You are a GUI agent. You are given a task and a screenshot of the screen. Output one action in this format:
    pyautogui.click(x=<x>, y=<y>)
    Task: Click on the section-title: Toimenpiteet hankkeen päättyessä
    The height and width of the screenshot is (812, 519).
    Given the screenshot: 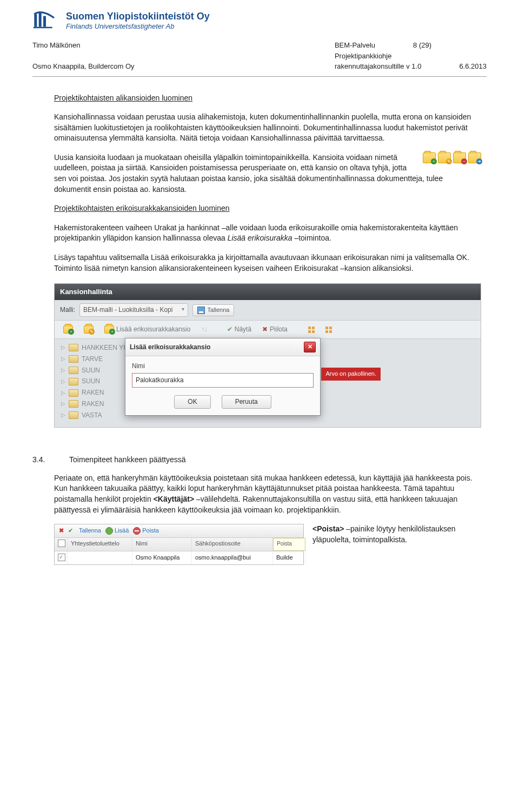 What is the action you would take?
    pyautogui.click(x=128, y=460)
    